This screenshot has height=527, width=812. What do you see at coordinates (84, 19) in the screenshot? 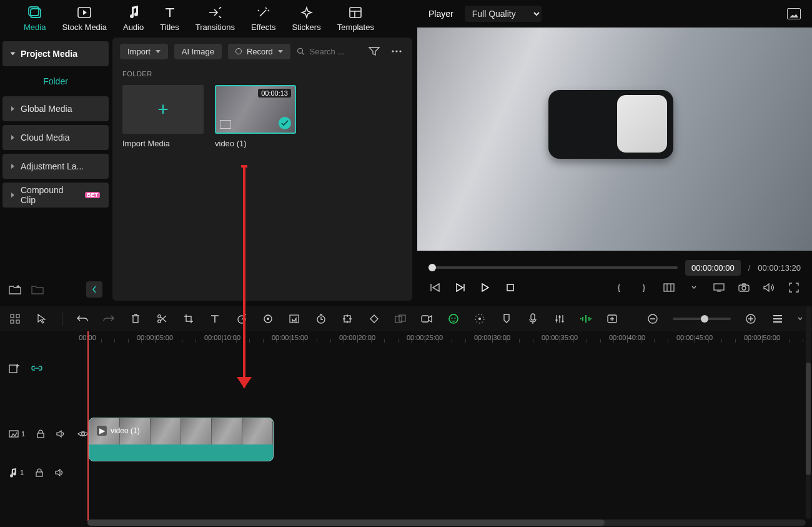
I see `tab-stock-media: Stock Media` at bounding box center [84, 19].